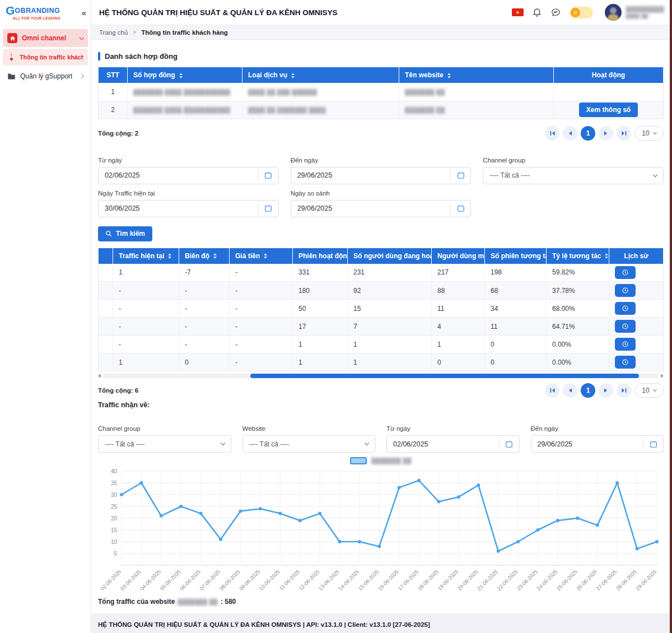  Describe the element at coordinates (598, 429) in the screenshot. I see `field-label: Đến ngày` at that location.